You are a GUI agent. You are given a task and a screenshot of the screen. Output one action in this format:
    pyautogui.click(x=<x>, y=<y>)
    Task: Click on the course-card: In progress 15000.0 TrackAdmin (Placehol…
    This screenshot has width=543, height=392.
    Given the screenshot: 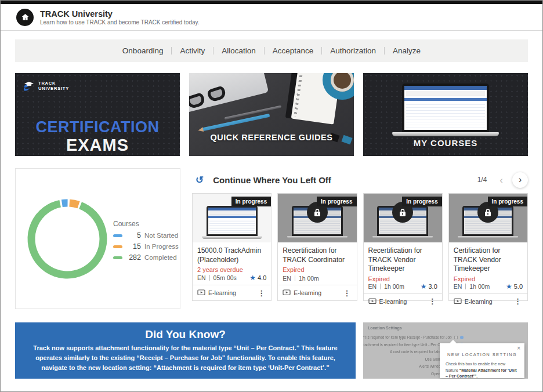 What is the action you would take?
    pyautogui.click(x=232, y=247)
    